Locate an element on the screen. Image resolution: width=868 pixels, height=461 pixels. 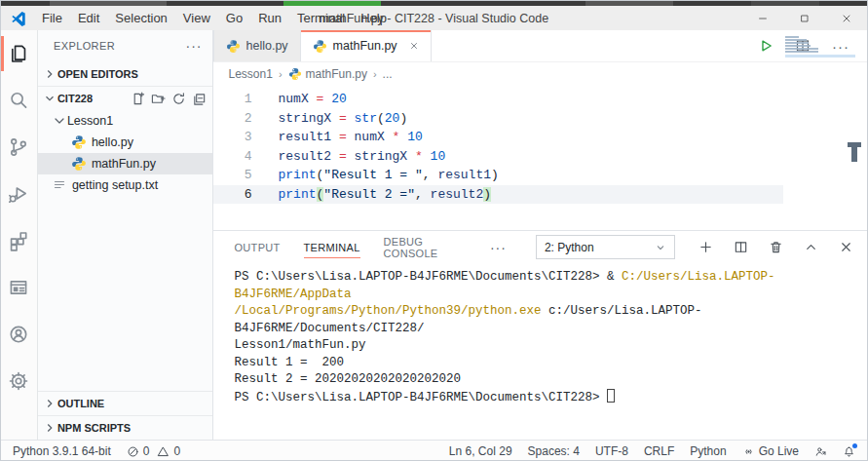
extensions-icon is located at coordinates (19, 241).